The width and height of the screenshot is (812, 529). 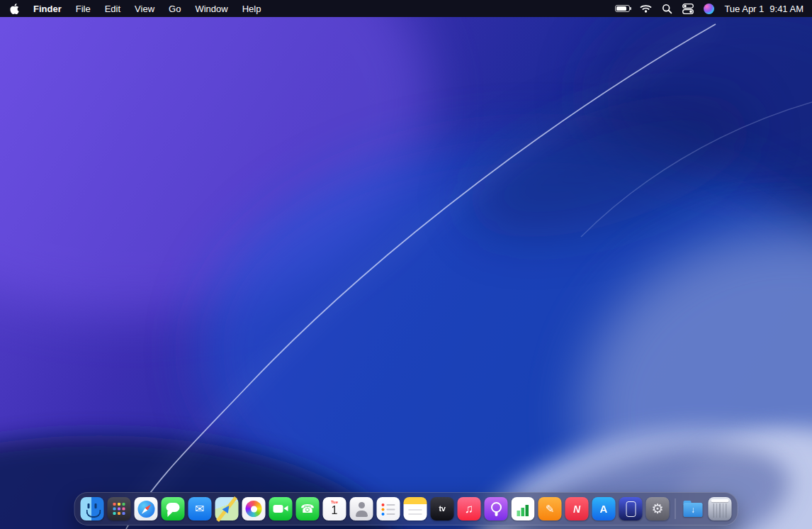 What do you see at coordinates (169, 9) in the screenshot?
I see `menu-bar-menus: FileEditViewGoWindowHelp` at bounding box center [169, 9].